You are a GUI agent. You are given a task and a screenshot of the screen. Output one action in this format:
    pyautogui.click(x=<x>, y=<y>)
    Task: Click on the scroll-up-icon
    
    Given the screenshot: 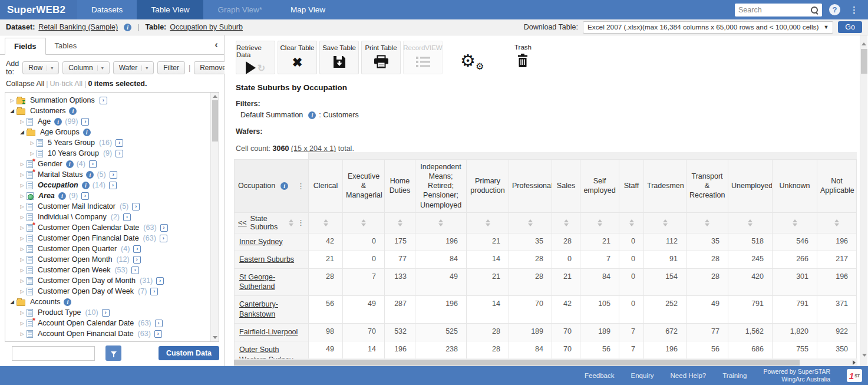 What is the action you would take?
    pyautogui.click(x=215, y=97)
    